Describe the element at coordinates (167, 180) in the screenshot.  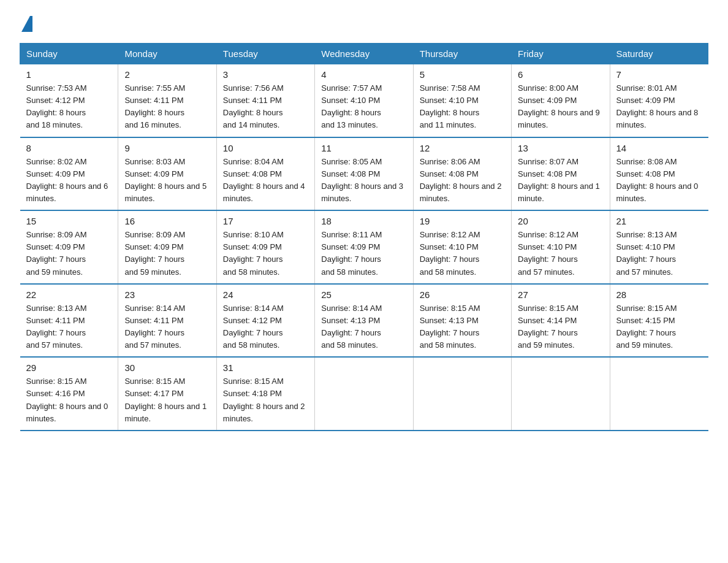
I see `day-info: Sunrise: 8:03 AM Sunset: 4:09 PM Dayligh…` at that location.